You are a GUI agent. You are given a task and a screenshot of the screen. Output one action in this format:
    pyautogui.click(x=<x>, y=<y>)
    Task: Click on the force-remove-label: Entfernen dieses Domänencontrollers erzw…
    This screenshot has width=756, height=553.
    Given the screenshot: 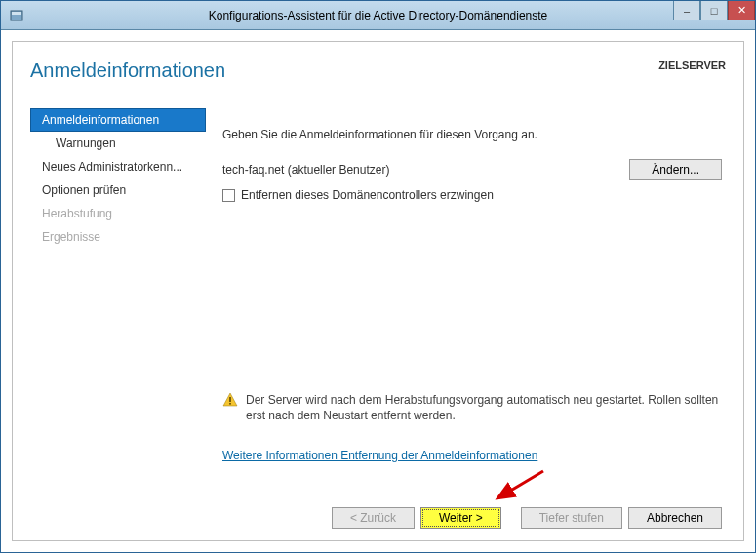 What is the action you would take?
    pyautogui.click(x=367, y=195)
    